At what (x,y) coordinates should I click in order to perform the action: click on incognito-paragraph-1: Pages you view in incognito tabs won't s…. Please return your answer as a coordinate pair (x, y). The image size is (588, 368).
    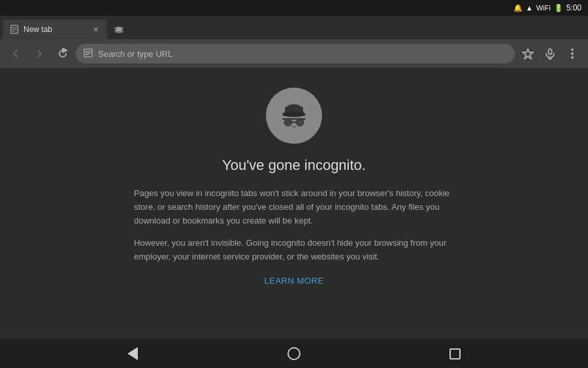
    Looking at the image, I should click on (294, 207).